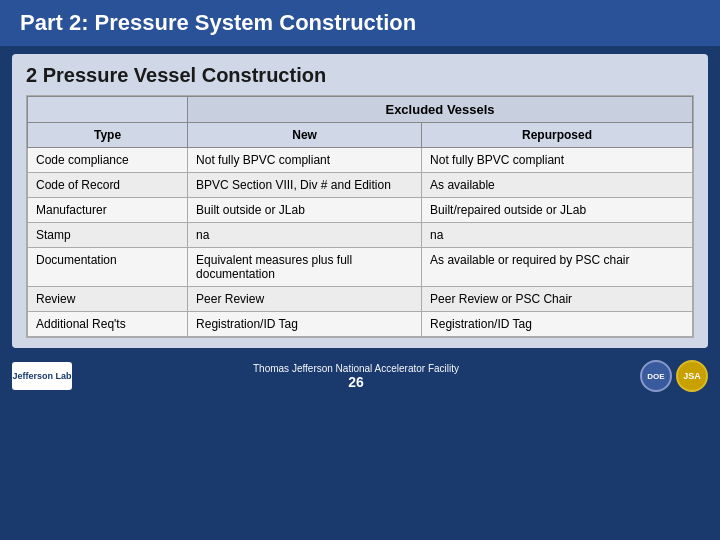 This screenshot has height=540, width=720. Describe the element at coordinates (218, 22) in the screenshot. I see `page-title: Part 2: Pressure System Construction` at that location.